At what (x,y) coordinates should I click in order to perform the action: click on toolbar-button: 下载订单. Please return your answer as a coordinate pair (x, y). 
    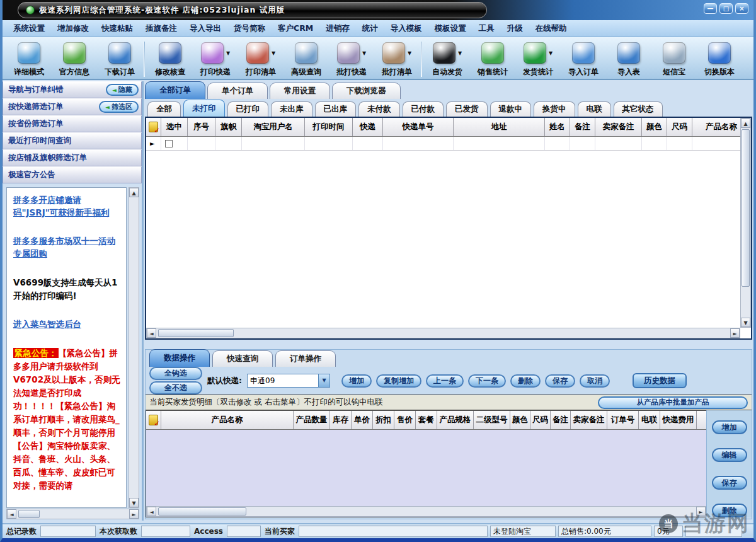
    Looking at the image, I should click on (120, 58).